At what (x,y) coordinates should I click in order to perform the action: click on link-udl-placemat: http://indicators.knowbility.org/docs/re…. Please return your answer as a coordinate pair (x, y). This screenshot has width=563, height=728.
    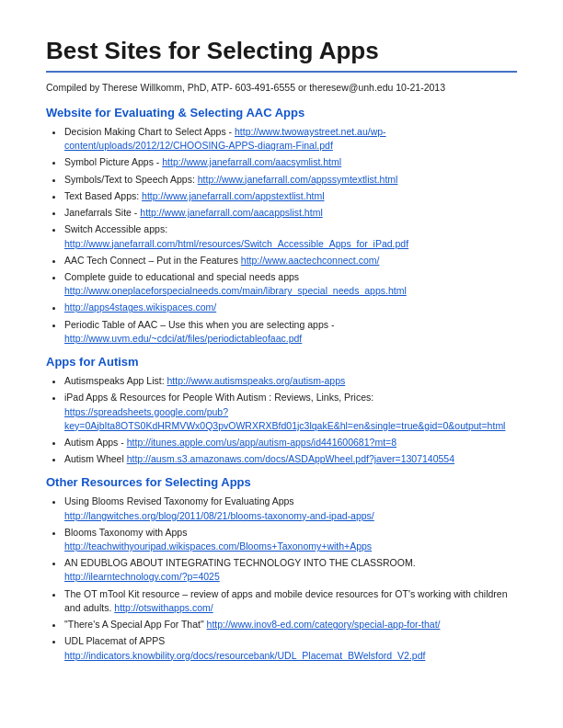
    Looking at the image, I should click on (245, 655).